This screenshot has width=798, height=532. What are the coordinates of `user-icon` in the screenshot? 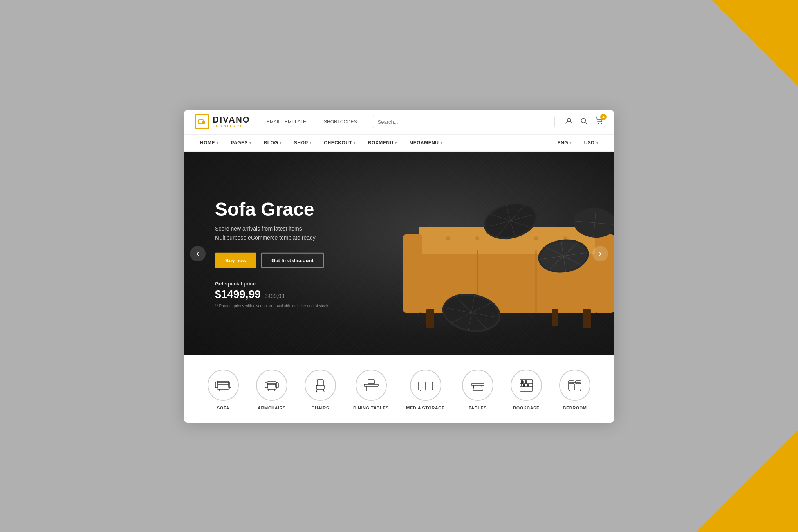 It's located at (569, 122).